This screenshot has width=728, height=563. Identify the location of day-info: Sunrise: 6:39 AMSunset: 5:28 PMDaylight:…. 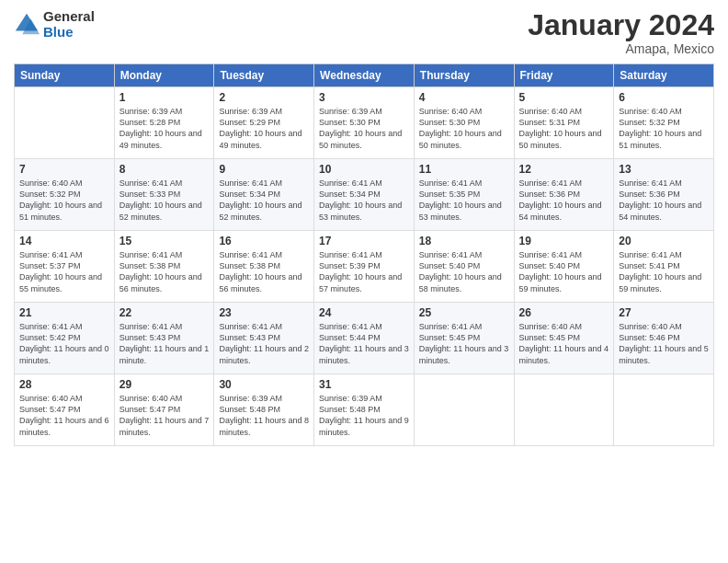
(165, 129).